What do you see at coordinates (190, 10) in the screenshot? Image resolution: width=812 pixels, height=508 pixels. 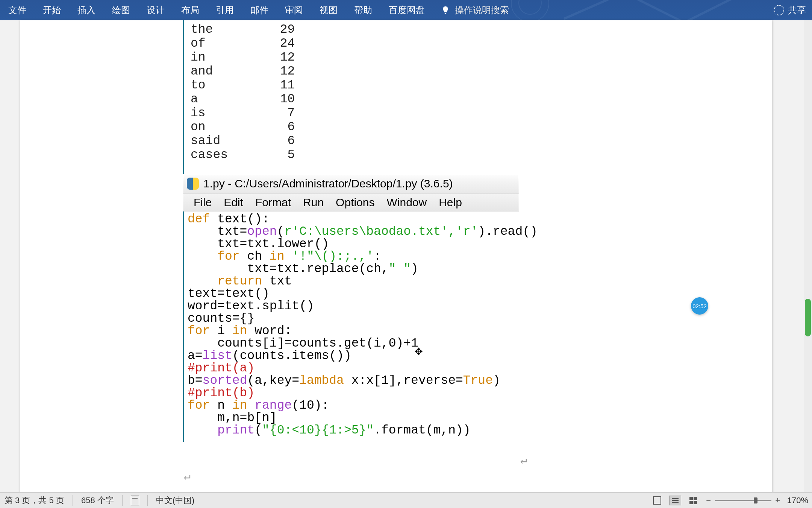 I see `ribbon-tab-layout: 布局` at bounding box center [190, 10].